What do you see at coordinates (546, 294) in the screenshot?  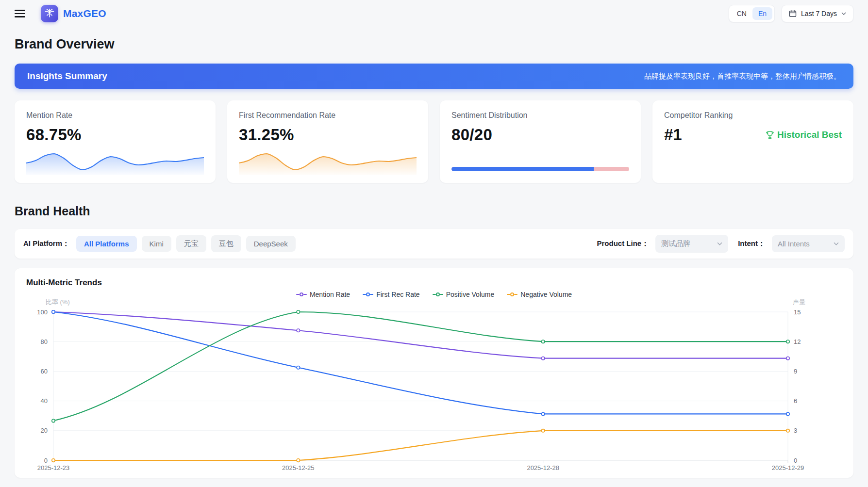 I see `legend-label: Negative Volume` at bounding box center [546, 294].